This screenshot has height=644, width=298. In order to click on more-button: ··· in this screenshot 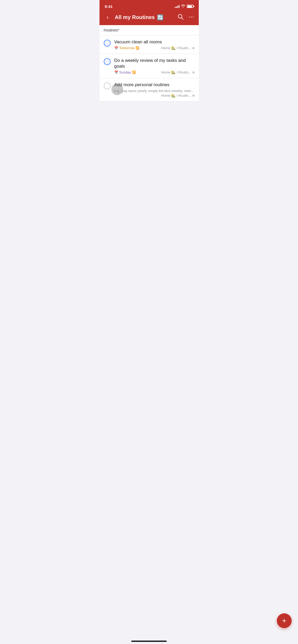, I will do `click(192, 17)`.